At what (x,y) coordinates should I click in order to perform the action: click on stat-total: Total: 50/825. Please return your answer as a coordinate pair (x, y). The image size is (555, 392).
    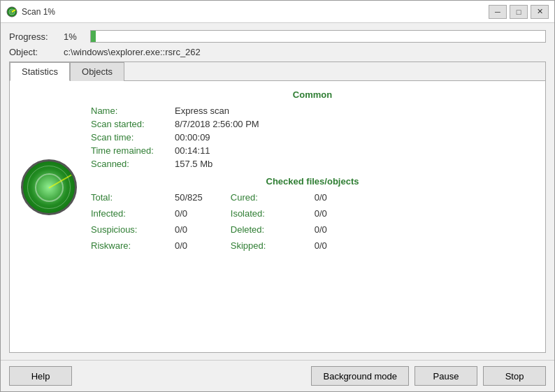
    Looking at the image, I should click on (147, 197).